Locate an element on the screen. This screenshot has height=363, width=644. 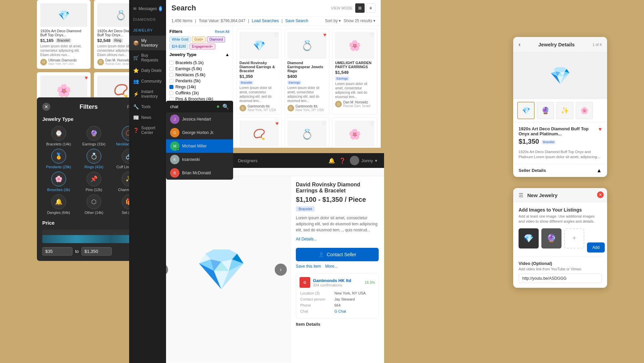
community-icon: 👥 is located at coordinates (136, 81).